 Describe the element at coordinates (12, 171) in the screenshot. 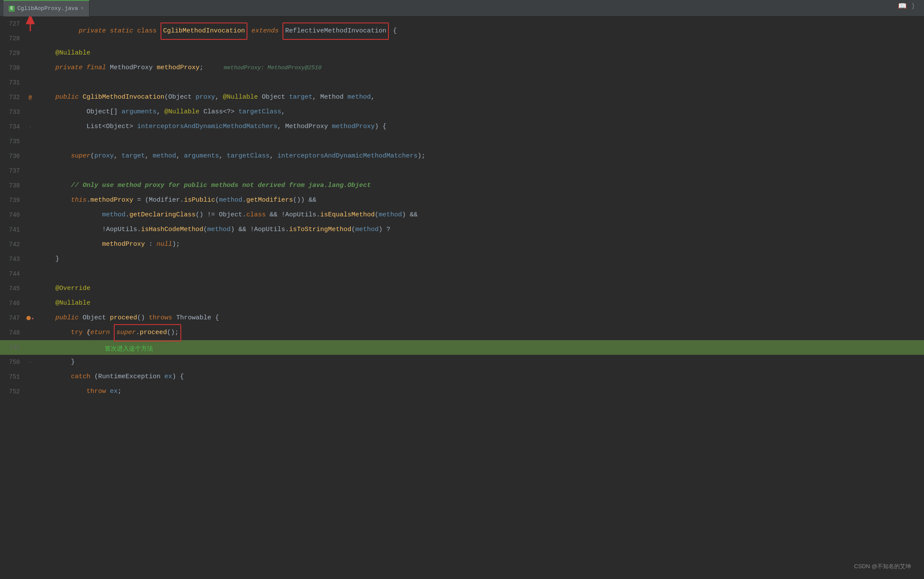

I see `line-number: 737` at that location.